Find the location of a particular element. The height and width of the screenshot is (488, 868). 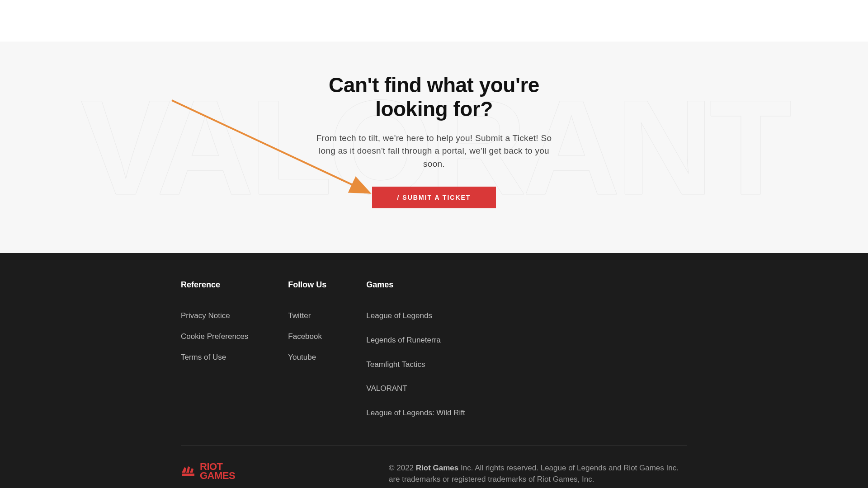

footer-link-teamfight-tactics: Teamfight Tactics is located at coordinates (415, 365).